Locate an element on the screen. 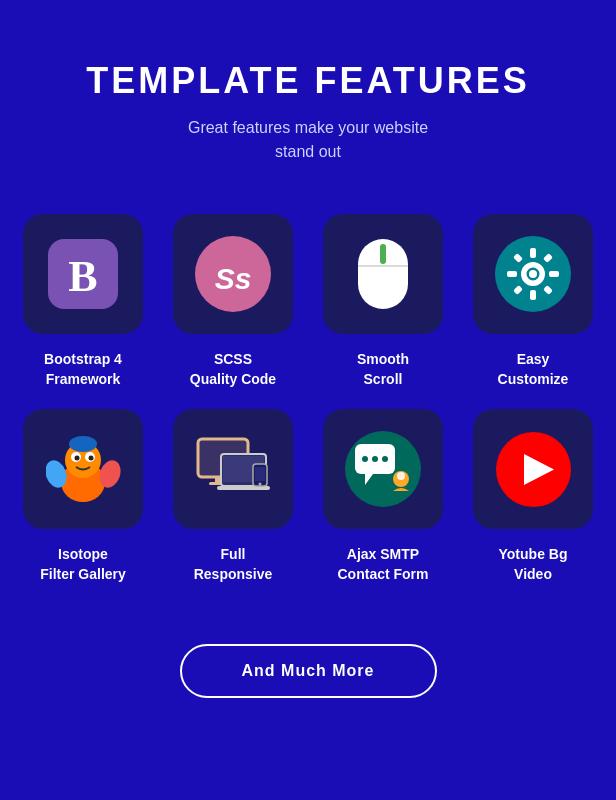  smooth-scroll-label: SmoothScroll is located at coordinates (383, 370).